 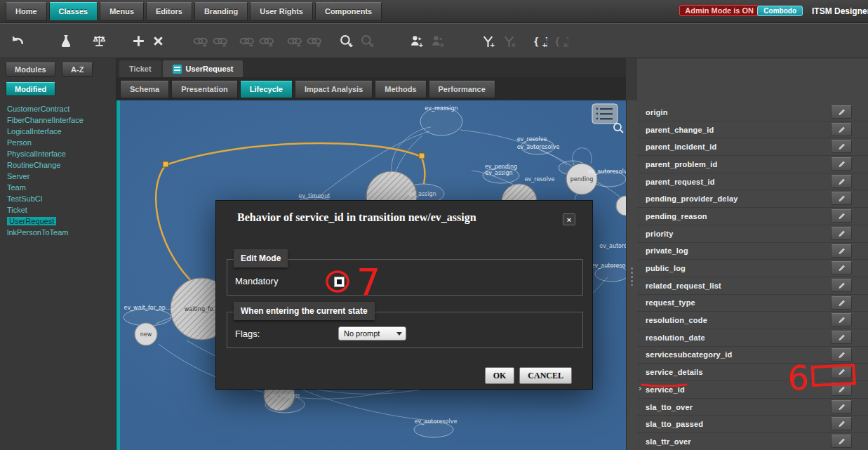 I want to click on field-row-origin: origin, so click(x=752, y=112).